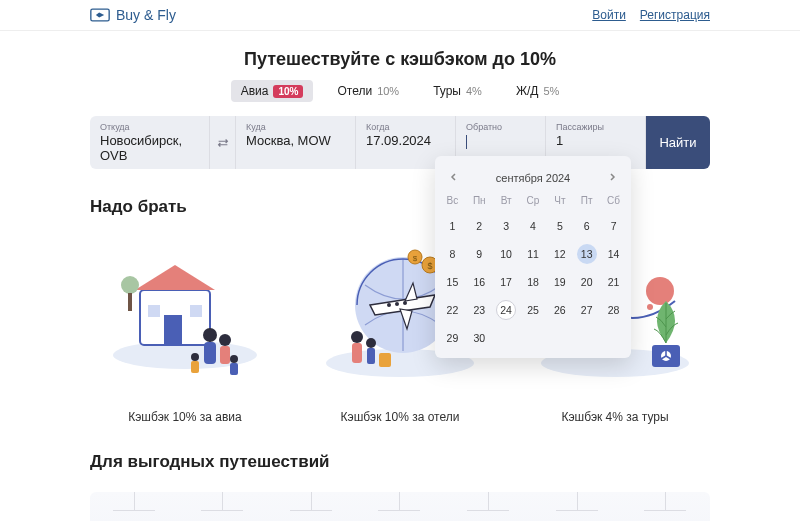 The height and width of the screenshot is (521, 800). Describe the element at coordinates (100, 15) in the screenshot. I see `ticket-icon` at that location.